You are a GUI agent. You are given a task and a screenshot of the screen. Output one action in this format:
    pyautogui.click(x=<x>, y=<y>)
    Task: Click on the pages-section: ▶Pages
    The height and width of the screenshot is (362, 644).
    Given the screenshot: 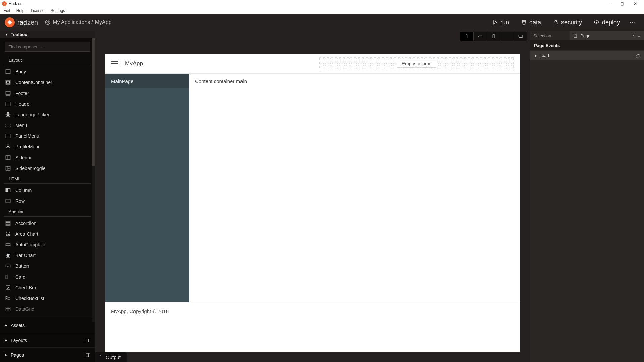 What is the action you would take?
    pyautogui.click(x=48, y=355)
    